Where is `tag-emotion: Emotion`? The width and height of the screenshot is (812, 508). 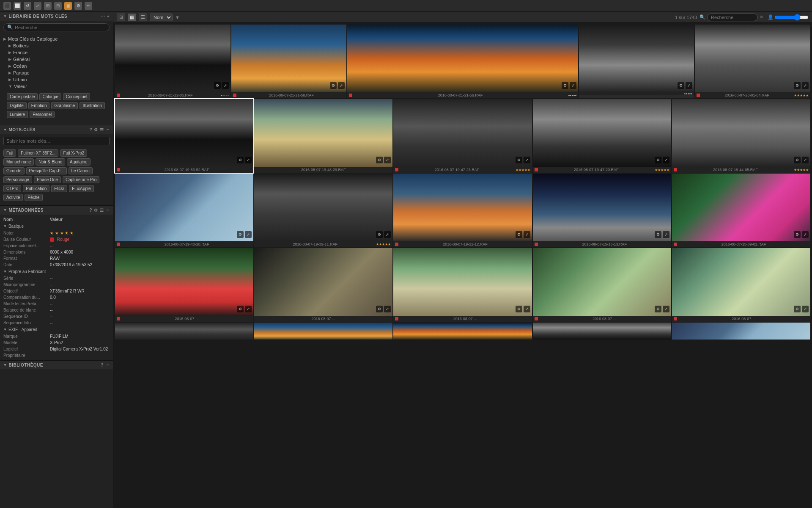 tag-emotion: Emotion is located at coordinates (39, 106).